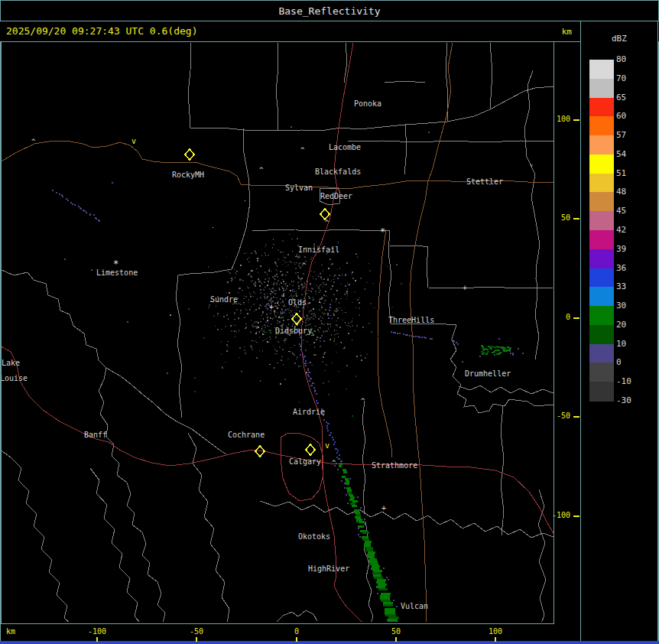 The image size is (659, 644). Describe the element at coordinates (631, 78) in the screenshot. I see `color-scale-label: 70` at that location.